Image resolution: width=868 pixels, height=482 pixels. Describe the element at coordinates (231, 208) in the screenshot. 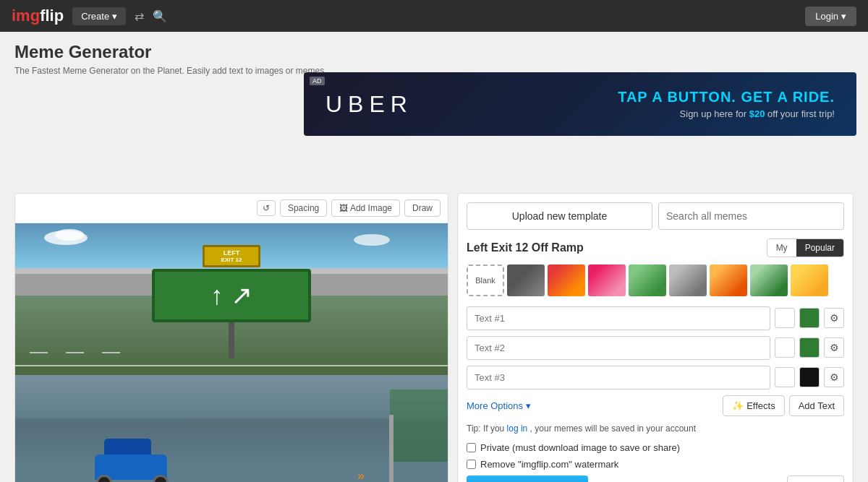

I see `editor-toolbar: ↺ Spacing 🖼 Add Image Draw` at that location.